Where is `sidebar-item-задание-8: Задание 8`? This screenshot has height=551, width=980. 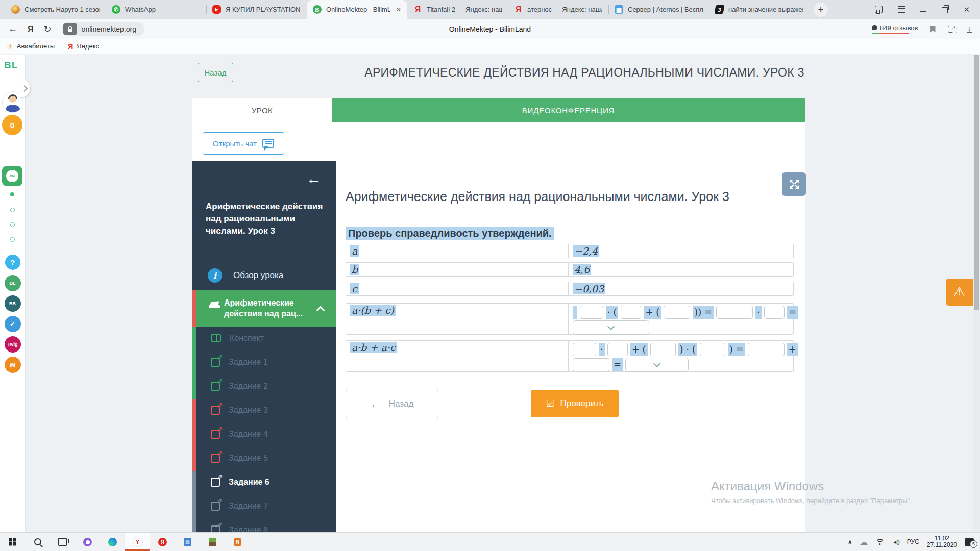
sidebar-item-задание-8: Задание 8 is located at coordinates (264, 525).